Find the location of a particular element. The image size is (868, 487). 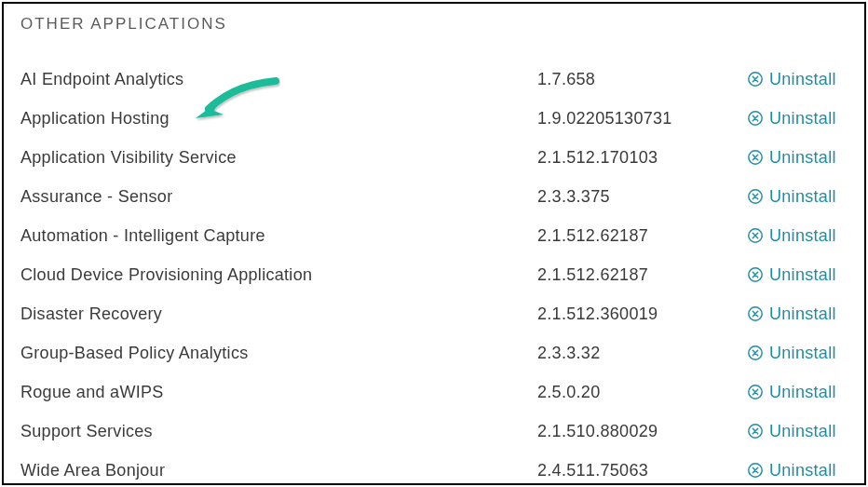

table-row: Group-Based Policy Analytics2.3.3.32Unin… is located at coordinates (434, 353).